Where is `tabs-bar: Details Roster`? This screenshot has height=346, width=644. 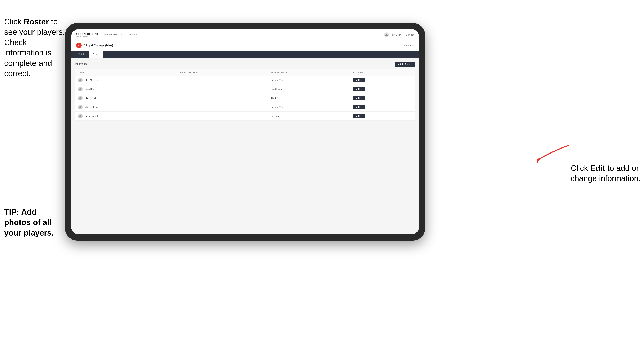
tabs-bar: Details Roster is located at coordinates (245, 54).